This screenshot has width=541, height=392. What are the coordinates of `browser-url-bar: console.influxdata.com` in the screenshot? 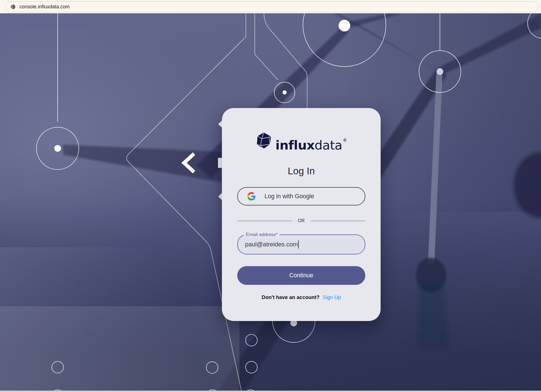 It's located at (271, 7).